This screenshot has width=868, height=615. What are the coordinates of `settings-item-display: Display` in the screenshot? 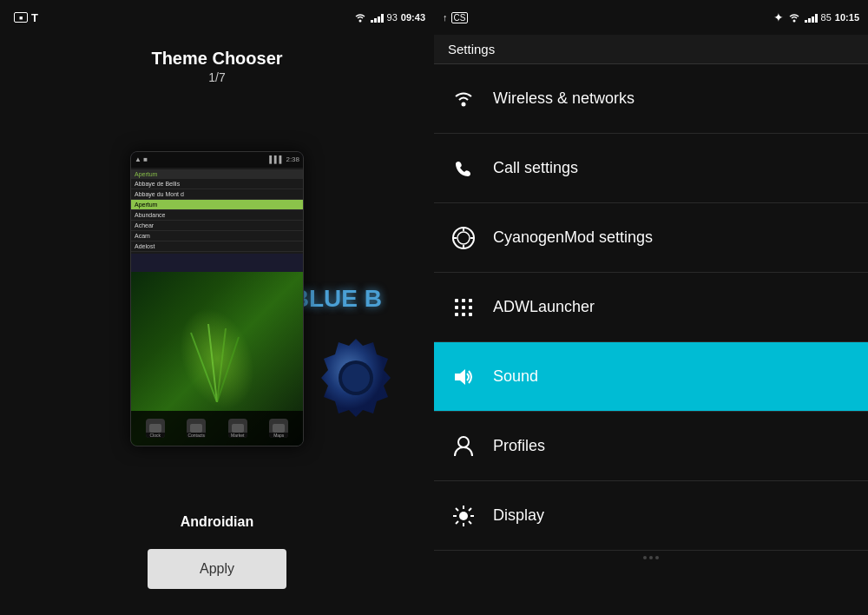 It's located at (651, 516).